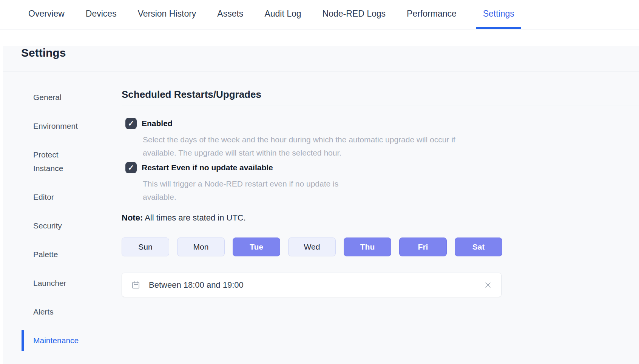  I want to click on restart-label: Restart Even if no update available, so click(207, 168).